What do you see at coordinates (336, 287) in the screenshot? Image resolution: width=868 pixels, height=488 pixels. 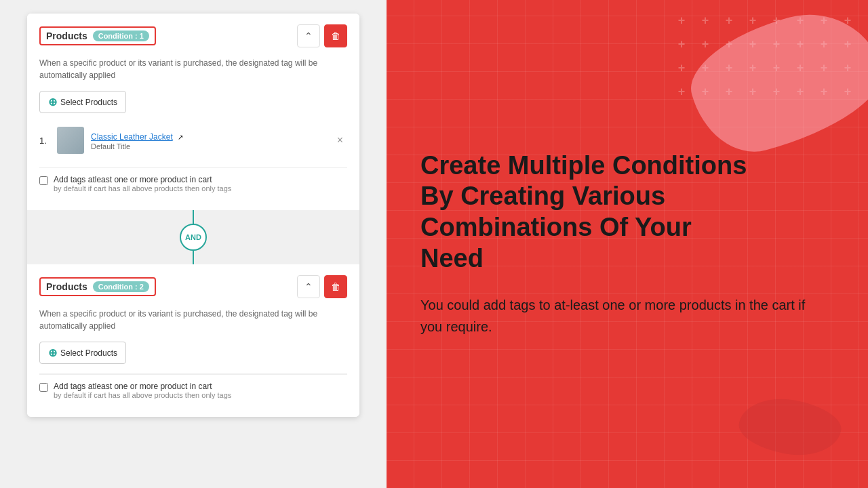 I see `trash-icon-2: 🗑` at bounding box center [336, 287].